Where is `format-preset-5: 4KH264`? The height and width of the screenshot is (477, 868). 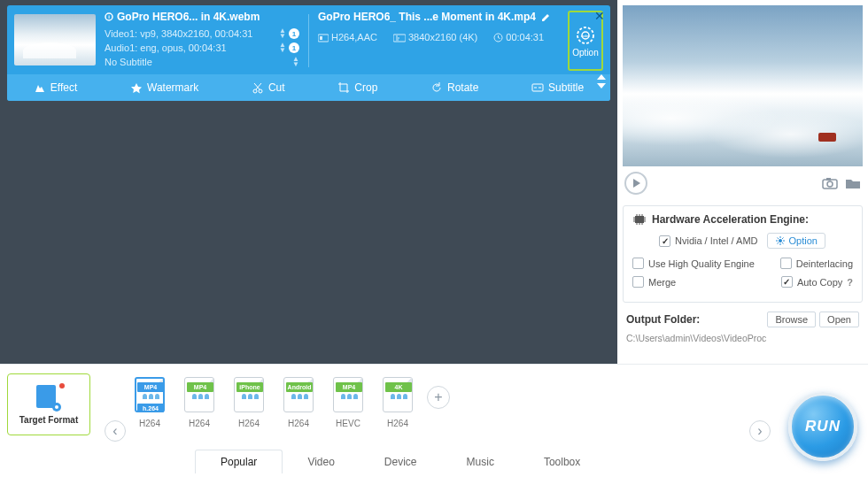
format-preset-5: 4KH264 is located at coordinates (398, 403).